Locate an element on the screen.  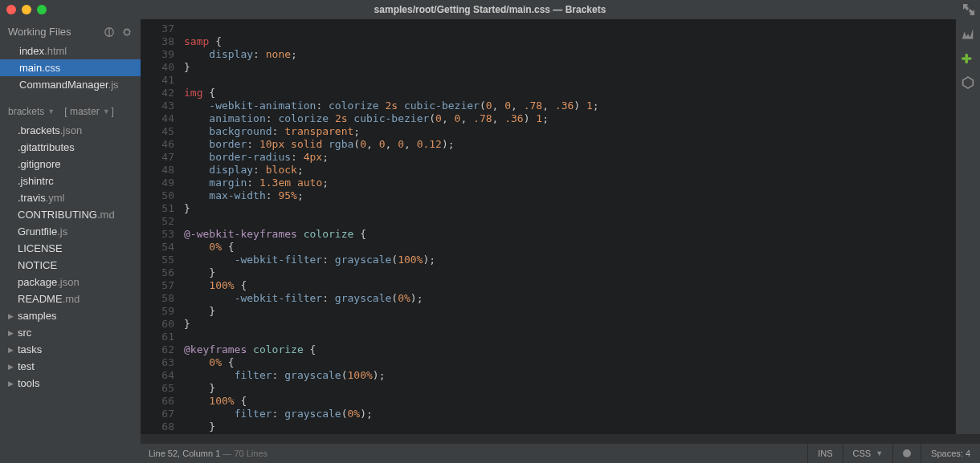
indent-setting: Spaces: 4 is located at coordinates (950, 453).